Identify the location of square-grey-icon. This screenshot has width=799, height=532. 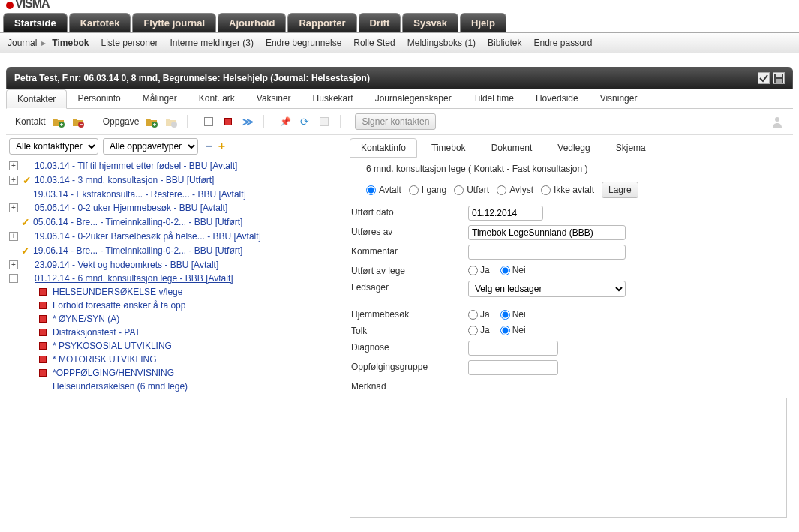
(324, 122).